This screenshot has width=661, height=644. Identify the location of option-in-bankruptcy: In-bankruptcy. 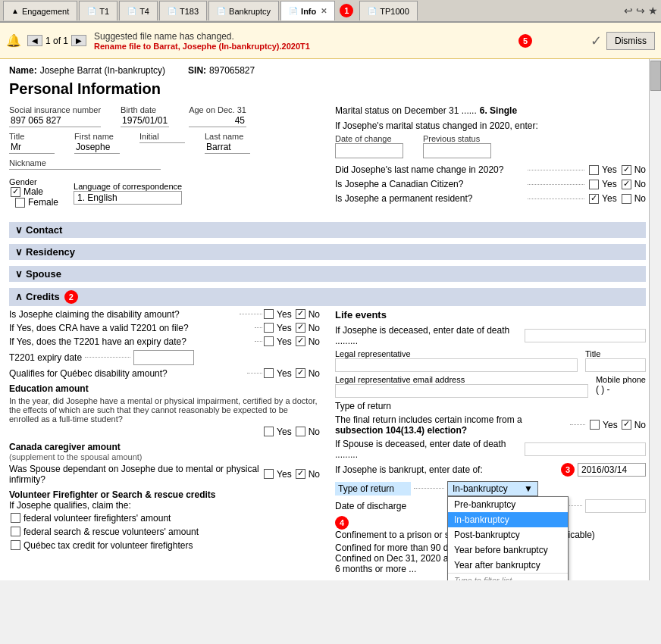
(508, 520).